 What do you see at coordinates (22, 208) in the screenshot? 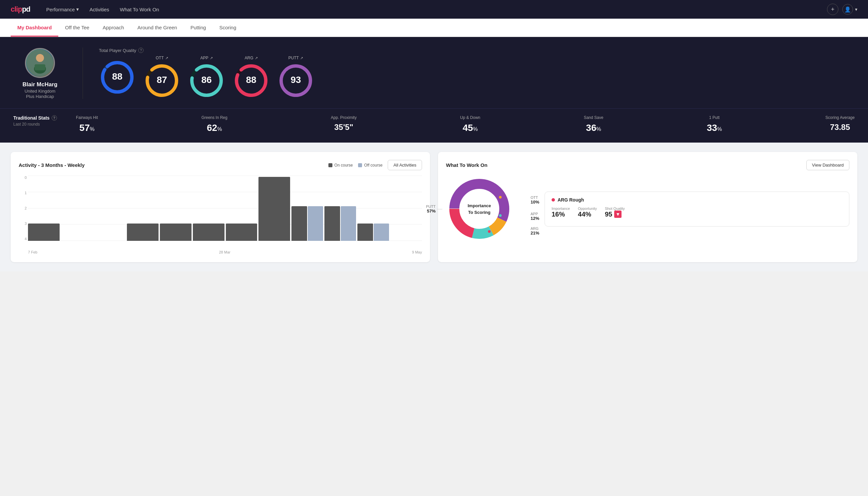
I see `y-axis: 4 3 2 1 0` at bounding box center [22, 208].